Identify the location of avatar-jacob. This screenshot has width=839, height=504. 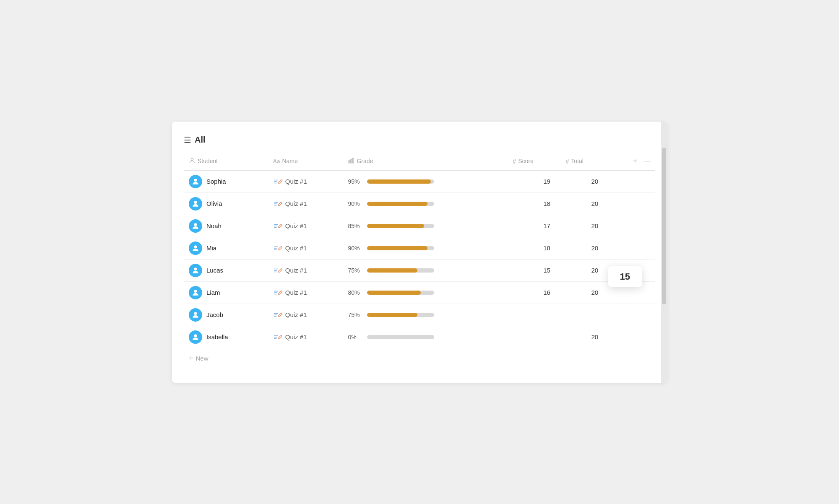
(195, 315).